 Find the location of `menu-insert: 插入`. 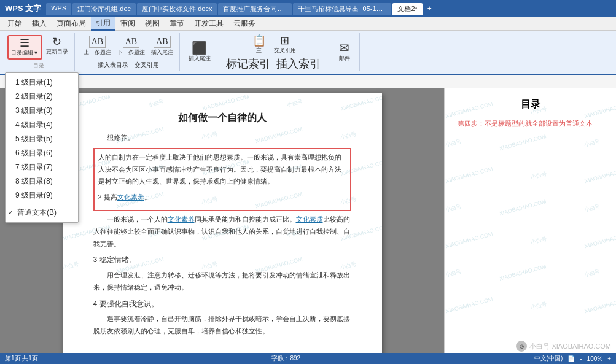

menu-insert: 插入 is located at coordinates (39, 23).